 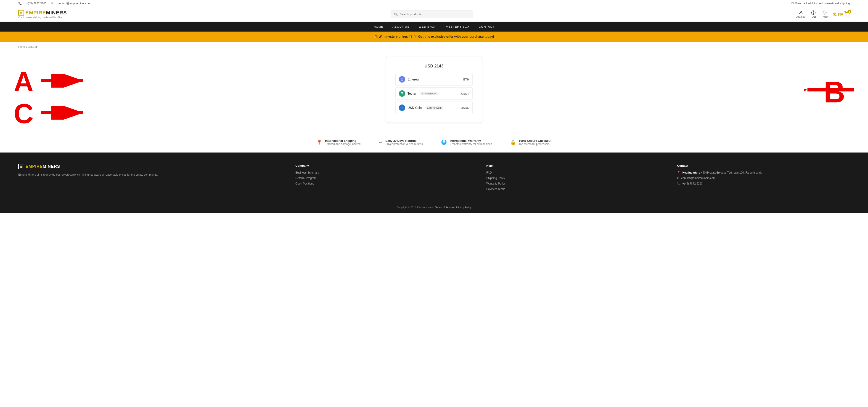 I want to click on footer-help-title: Help, so click(x=573, y=166).